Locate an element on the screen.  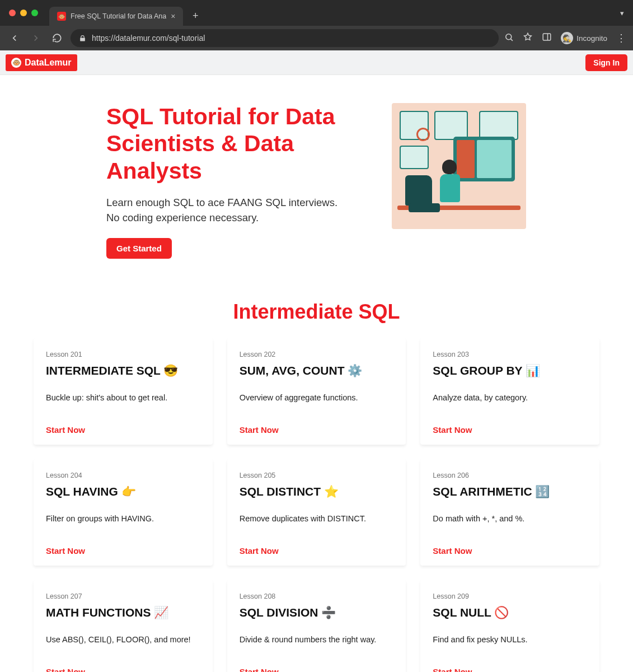
nav-reload-button is located at coordinates (57, 38).